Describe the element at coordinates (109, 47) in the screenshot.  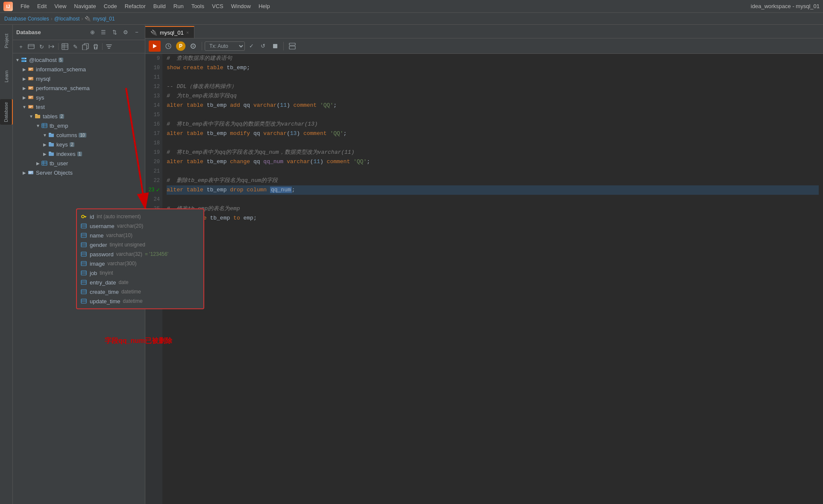
I see `filter-btn` at that location.